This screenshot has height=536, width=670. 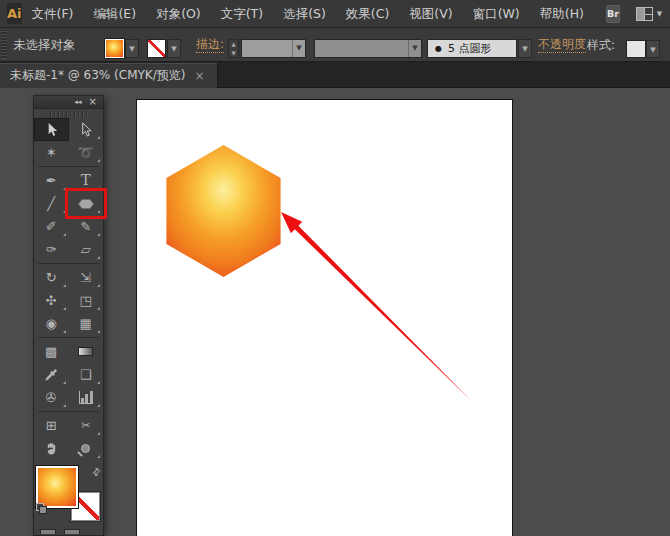 What do you see at coordinates (51, 204) in the screenshot?
I see `line-segment-icon: ╱` at bounding box center [51, 204].